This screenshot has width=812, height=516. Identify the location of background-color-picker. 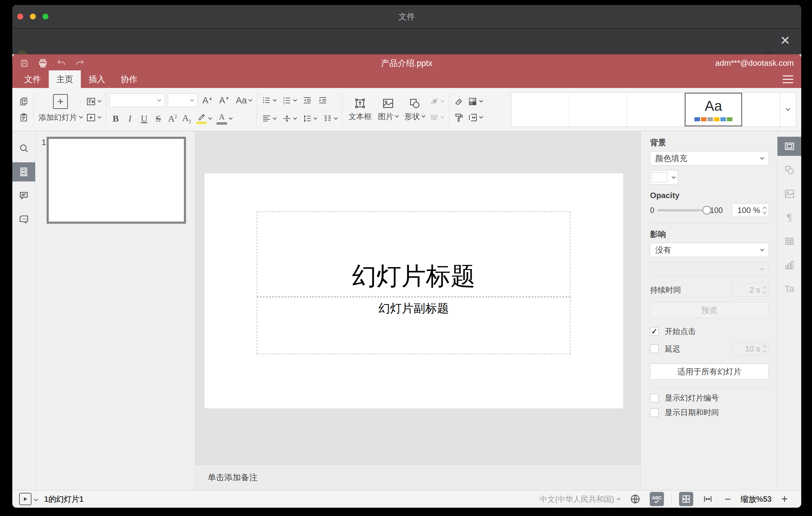
(664, 177).